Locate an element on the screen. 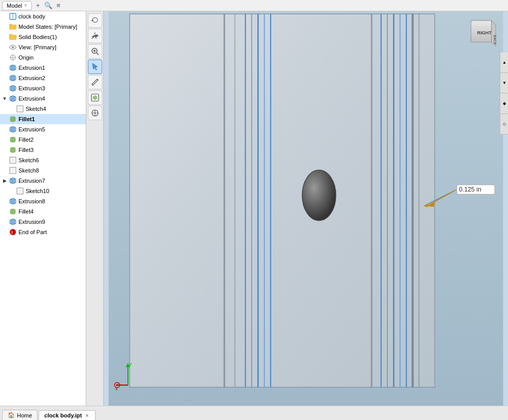 The height and width of the screenshot is (420, 508). tree-item-sketch10: ▶Sketch10 is located at coordinates (43, 191).